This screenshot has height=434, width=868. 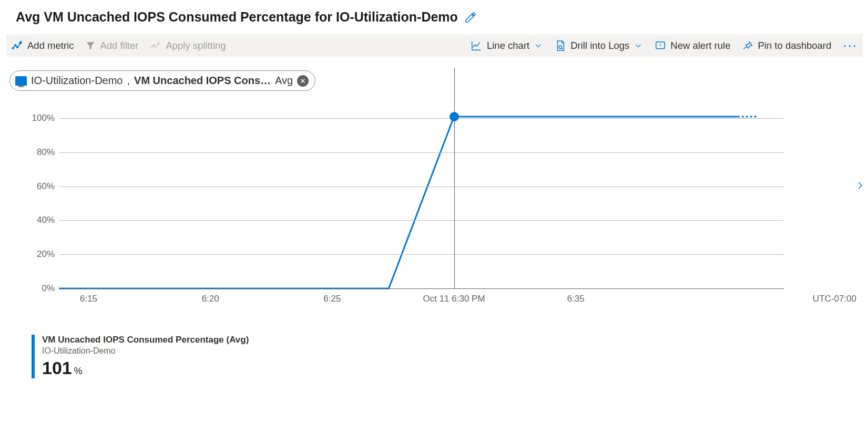 What do you see at coordinates (90, 46) in the screenshot?
I see `filter-icon` at bounding box center [90, 46].